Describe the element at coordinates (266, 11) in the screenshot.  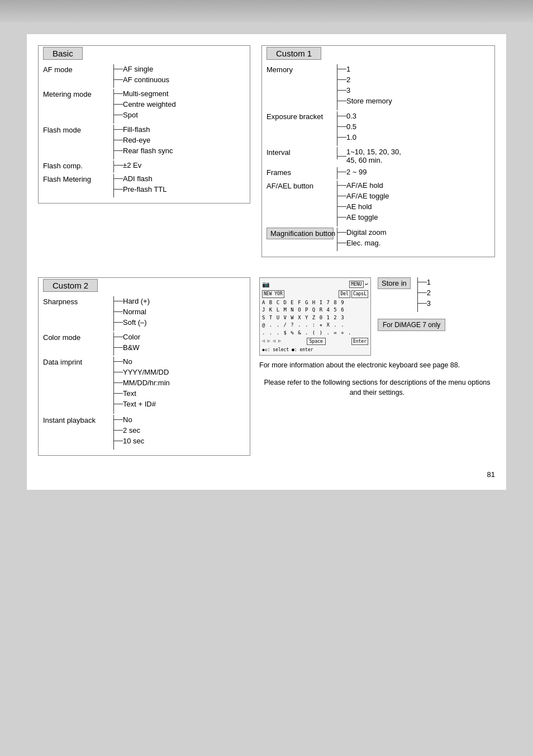
I see `top-bar` at that location.